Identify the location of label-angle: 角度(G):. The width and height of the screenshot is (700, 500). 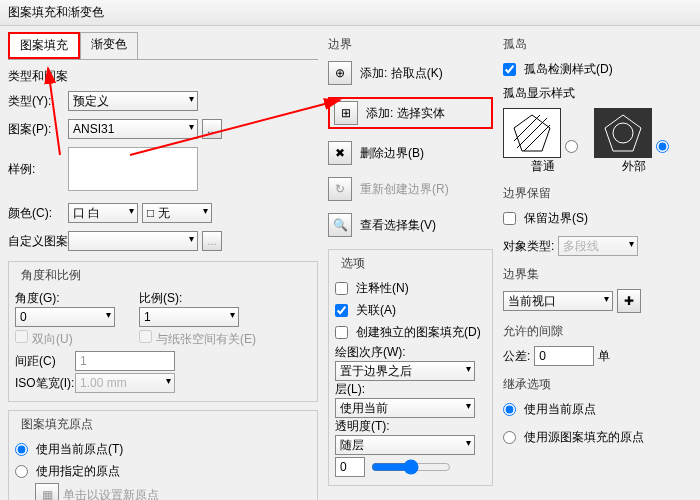
(75, 298).